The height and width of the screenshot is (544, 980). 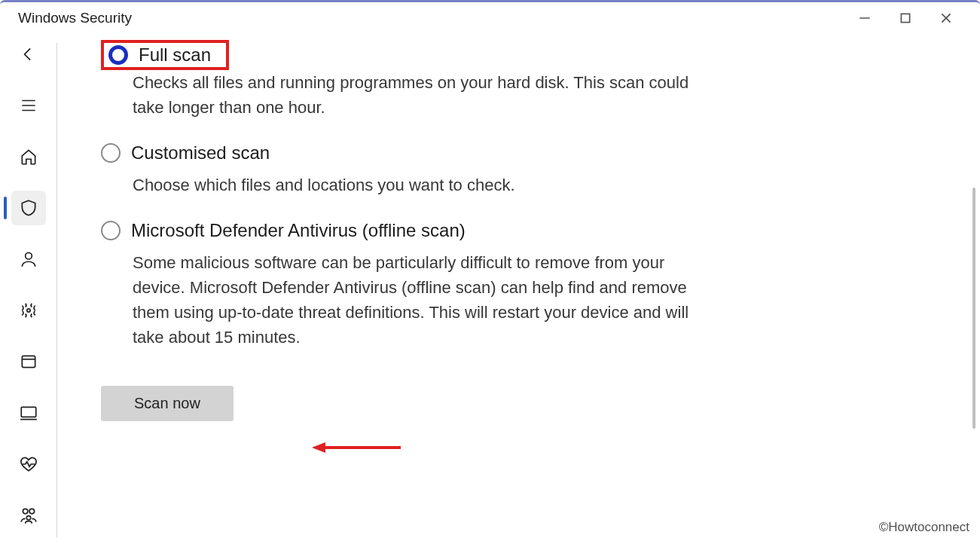 What do you see at coordinates (29, 208) in the screenshot?
I see `sidebar-item-virus-protection` at bounding box center [29, 208].